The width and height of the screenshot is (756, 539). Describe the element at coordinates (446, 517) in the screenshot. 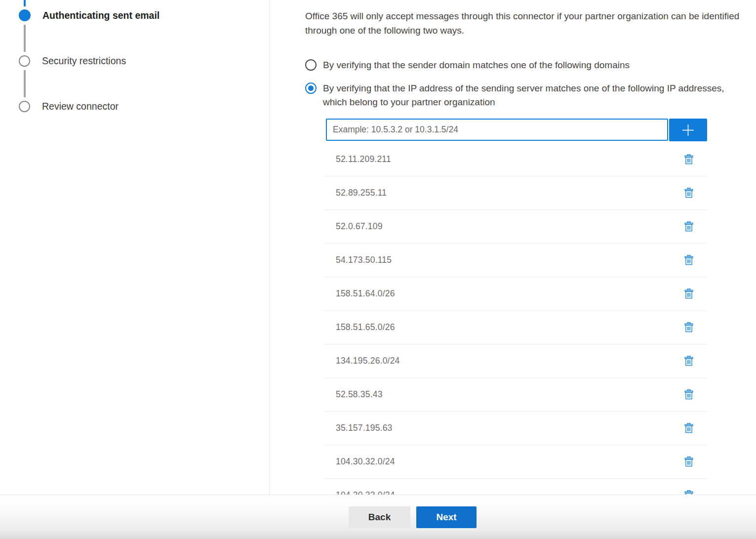

I see `next-button: Next` at that location.